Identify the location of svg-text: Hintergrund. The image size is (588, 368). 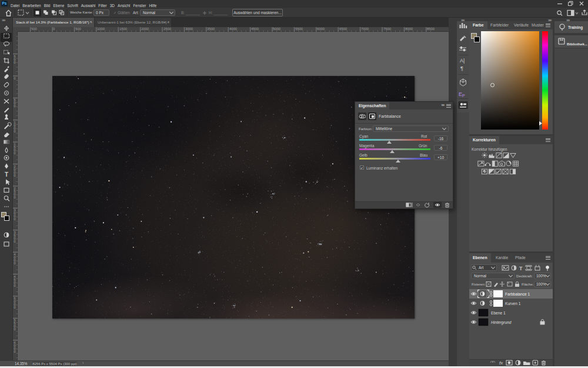
(501, 323).